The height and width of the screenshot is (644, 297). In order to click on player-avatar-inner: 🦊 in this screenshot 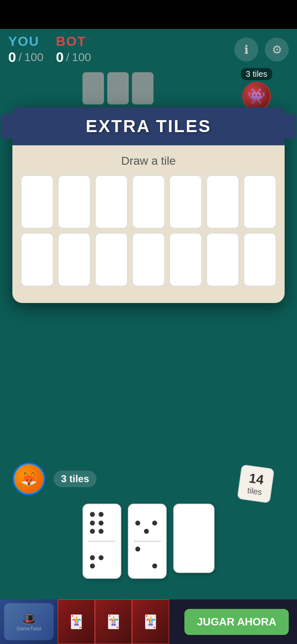, I will do `click(29, 479)`.